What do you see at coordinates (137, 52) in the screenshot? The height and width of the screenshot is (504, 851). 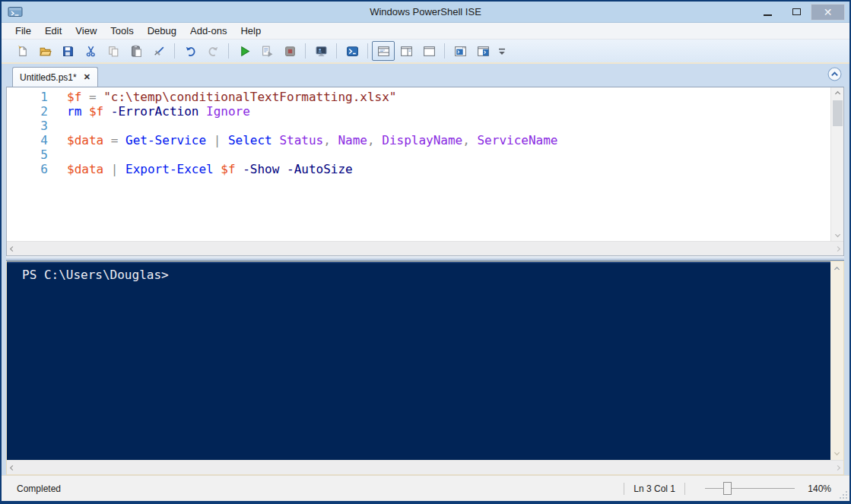 I see `paste-icon` at bounding box center [137, 52].